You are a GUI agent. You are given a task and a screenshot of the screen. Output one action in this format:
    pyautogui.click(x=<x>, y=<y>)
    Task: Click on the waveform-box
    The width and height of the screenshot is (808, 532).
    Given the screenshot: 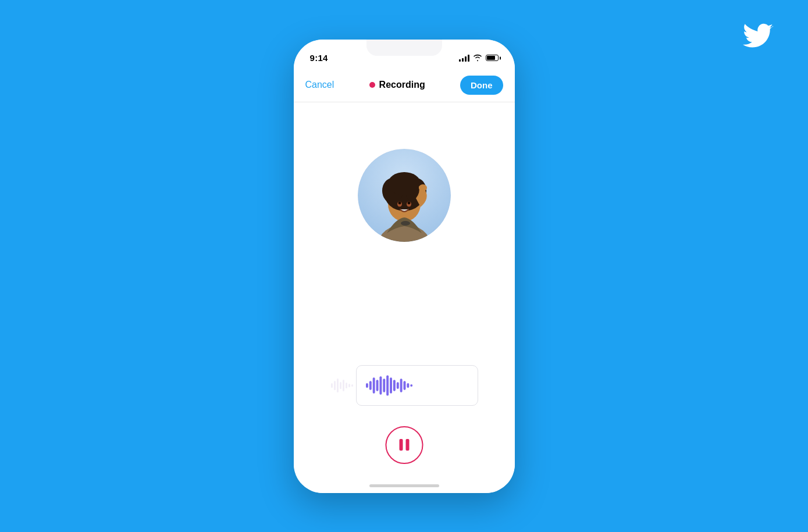 What is the action you would take?
    pyautogui.click(x=417, y=385)
    